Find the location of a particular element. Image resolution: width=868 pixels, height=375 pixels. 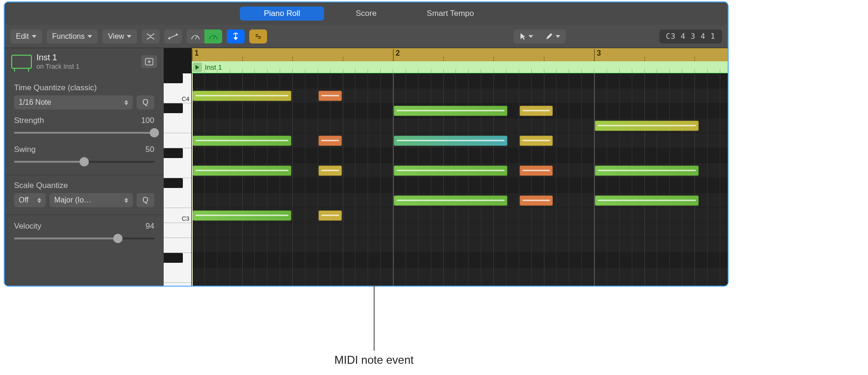

position-readout: C3 4 3 4 1 is located at coordinates (691, 36).